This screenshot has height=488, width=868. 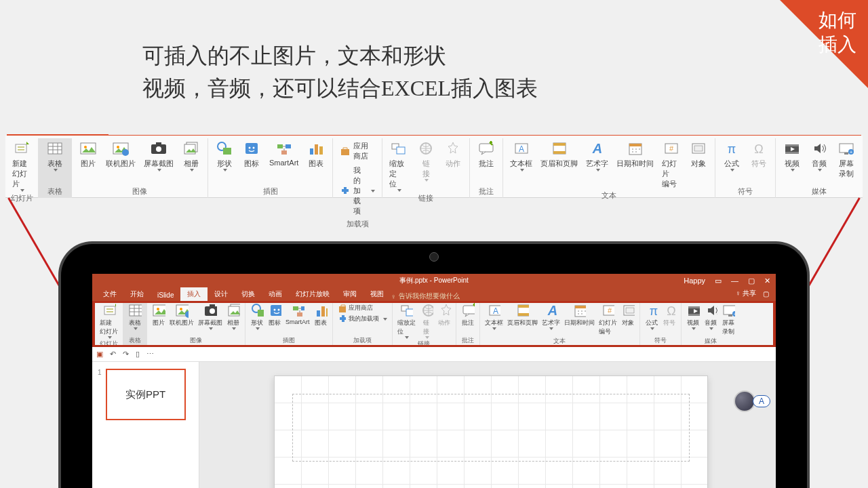 What do you see at coordinates (126, 354) in the screenshot?
I see `redo-icon: ↷` at bounding box center [126, 354].